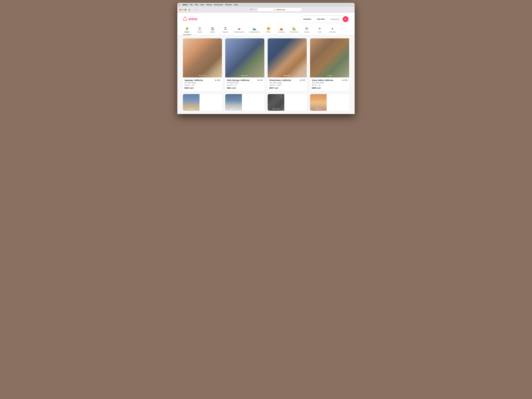 Image resolution: width=532 pixels, height=399 pixels. What do you see at coordinates (320, 29) in the screenshot?
I see `arctic-icon: ❄` at bounding box center [320, 29].